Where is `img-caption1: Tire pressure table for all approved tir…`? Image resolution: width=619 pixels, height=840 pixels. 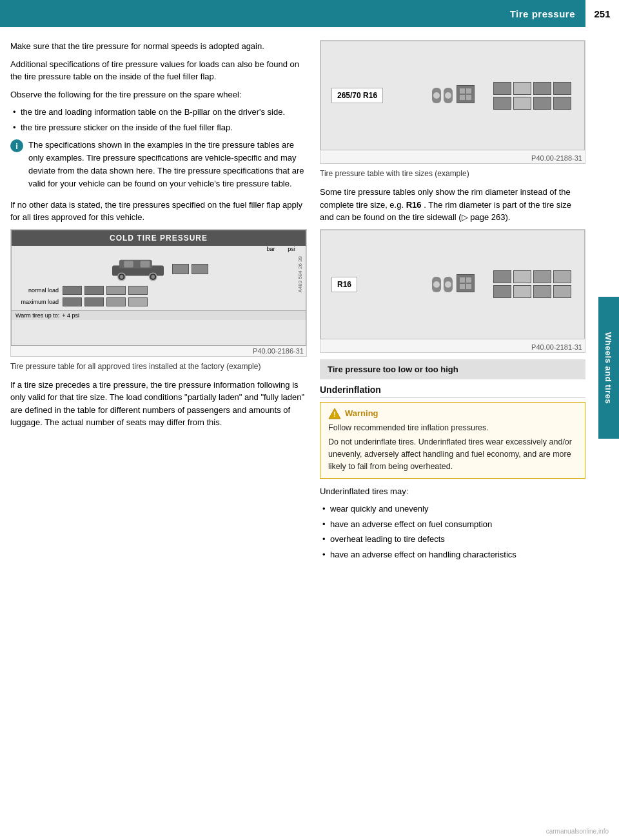 img-caption1: Tire pressure table for all approved tir… is located at coordinates (159, 366).